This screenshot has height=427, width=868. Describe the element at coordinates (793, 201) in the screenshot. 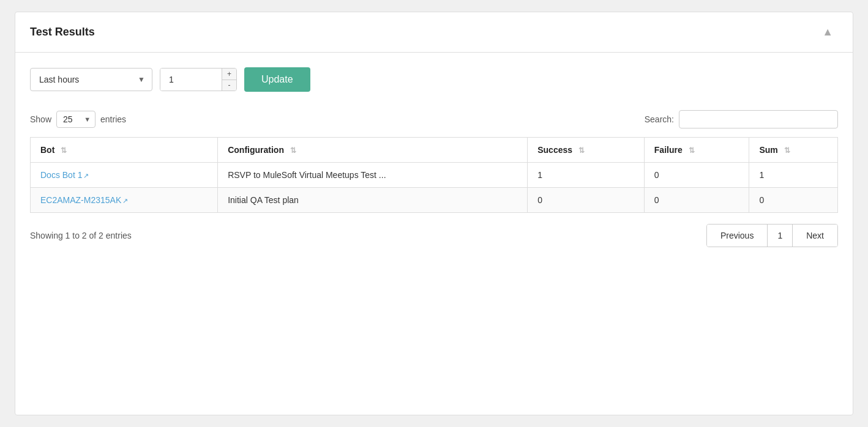

I see `cell-sum: 0` at that location.